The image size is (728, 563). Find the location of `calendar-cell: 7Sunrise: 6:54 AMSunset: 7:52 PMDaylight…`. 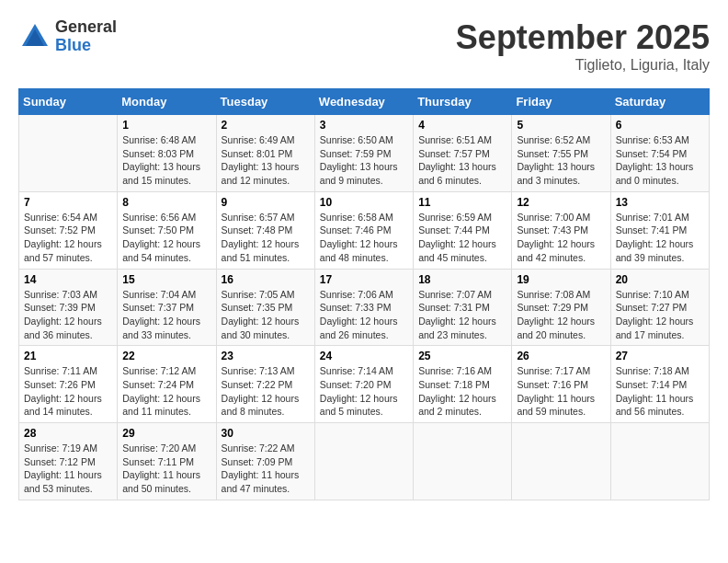

calendar-cell: 7Sunrise: 6:54 AMSunset: 7:52 PMDaylight… is located at coordinates (68, 230).